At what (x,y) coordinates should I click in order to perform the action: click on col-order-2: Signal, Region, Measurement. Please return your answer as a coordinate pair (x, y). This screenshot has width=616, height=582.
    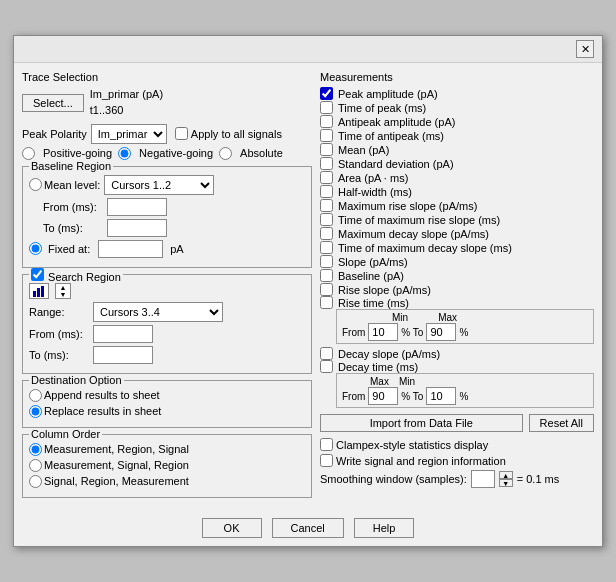
    Looking at the image, I should click on (167, 482).